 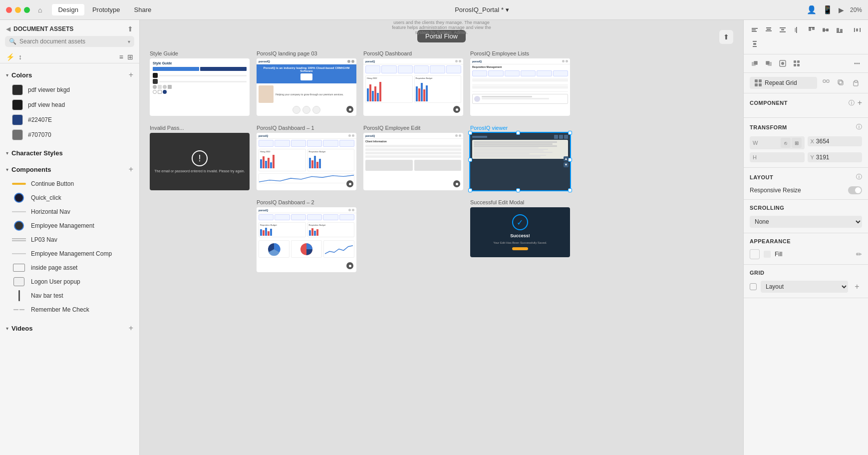 I want to click on frame-success-modal: Successful Edit Modal ✓ Success! Your Ed…, so click(x=520, y=236).